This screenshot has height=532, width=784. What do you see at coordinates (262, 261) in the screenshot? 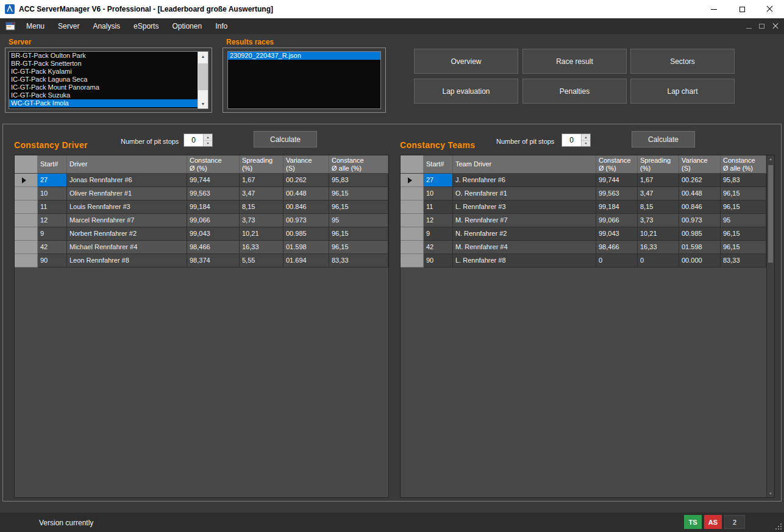
I see `grid-cell: 5,55` at bounding box center [262, 261].